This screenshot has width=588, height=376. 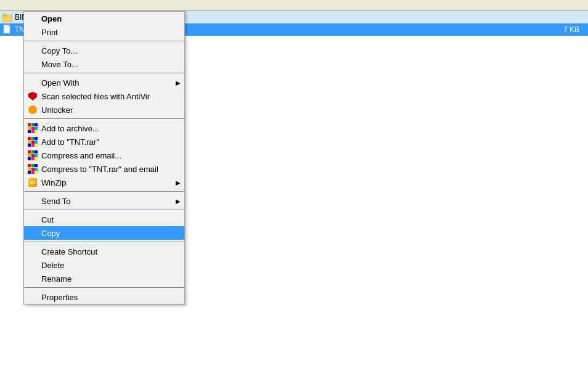 What do you see at coordinates (104, 64) in the screenshot?
I see `context-menu-item-move-to: Move To...` at bounding box center [104, 64].